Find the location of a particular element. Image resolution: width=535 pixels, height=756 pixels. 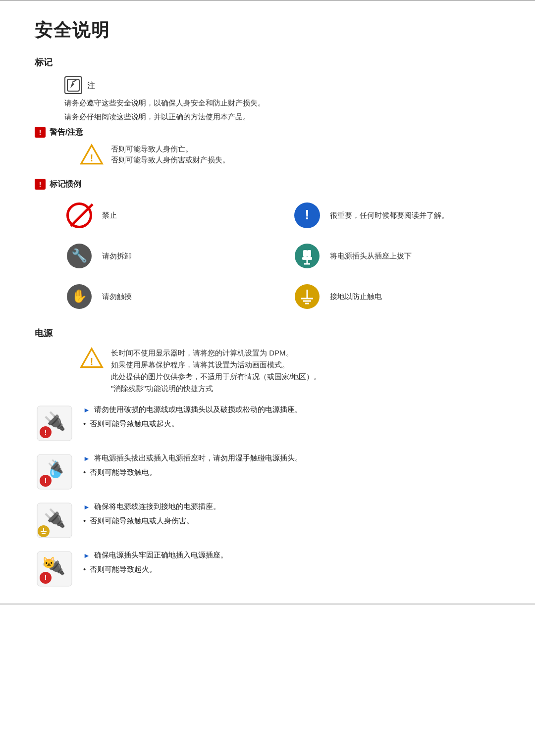

pencil-icon is located at coordinates (73, 85).